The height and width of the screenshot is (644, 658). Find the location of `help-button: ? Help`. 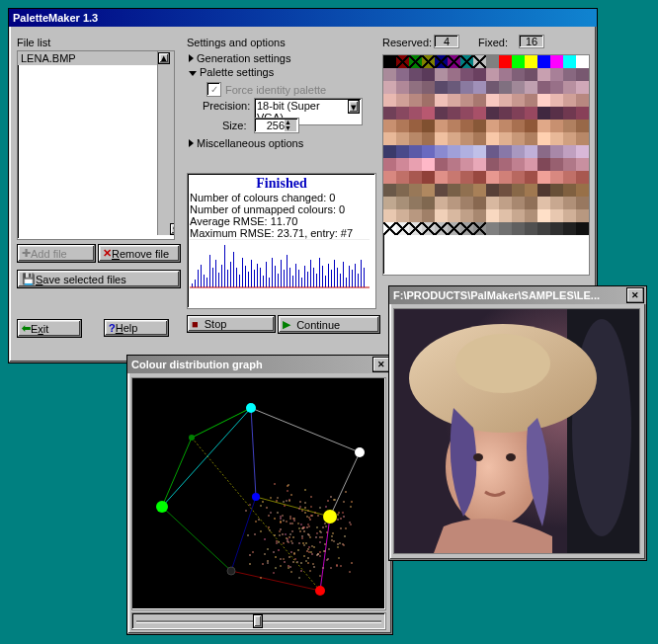

help-button: ? Help is located at coordinates (136, 328).